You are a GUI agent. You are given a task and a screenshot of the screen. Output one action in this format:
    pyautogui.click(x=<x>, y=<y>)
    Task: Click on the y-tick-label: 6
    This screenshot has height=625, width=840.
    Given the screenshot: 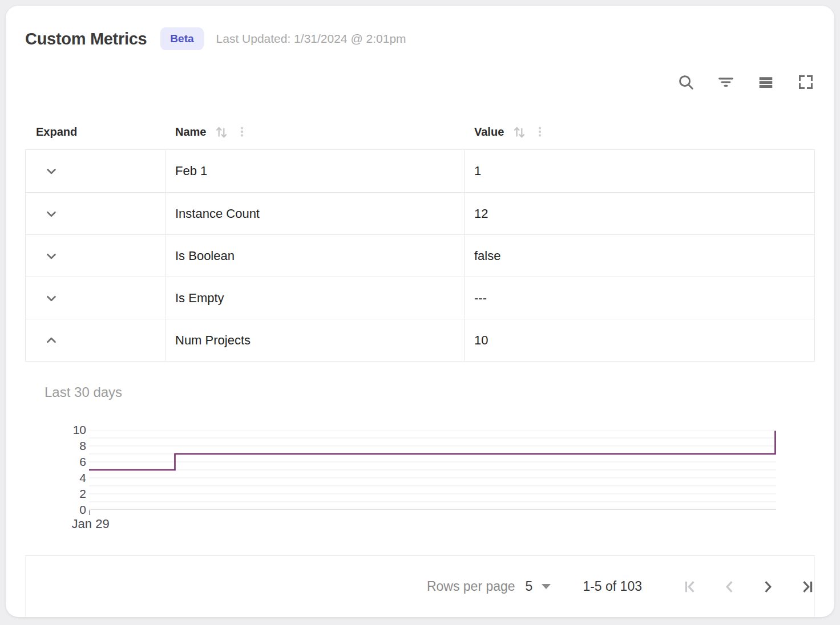 What is the action you would take?
    pyautogui.click(x=72, y=462)
    